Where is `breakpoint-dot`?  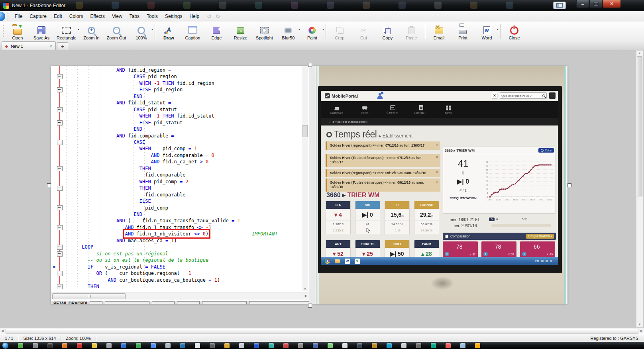
breakpoint-dot is located at coordinates (54, 267).